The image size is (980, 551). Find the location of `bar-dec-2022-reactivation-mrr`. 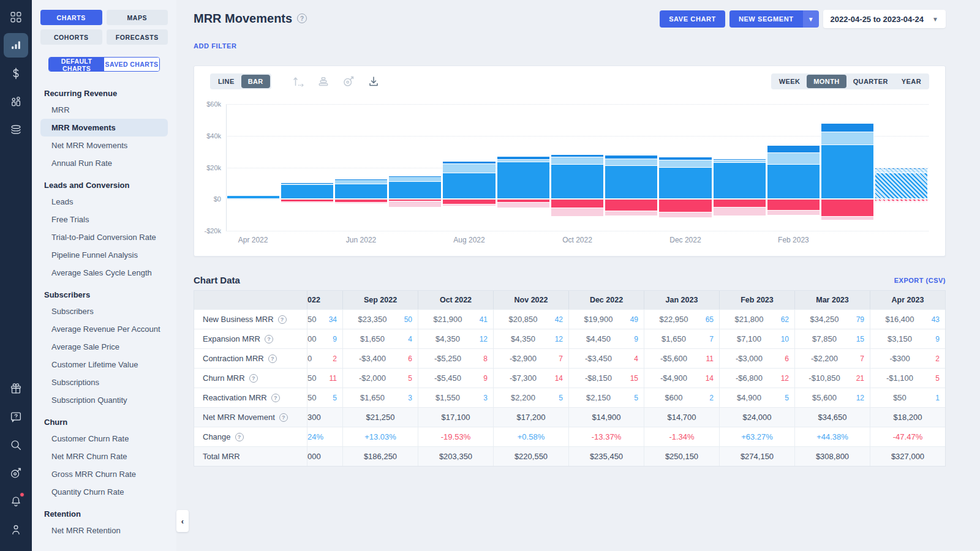

bar-dec-2022-reactivation-mrr is located at coordinates (685, 159).